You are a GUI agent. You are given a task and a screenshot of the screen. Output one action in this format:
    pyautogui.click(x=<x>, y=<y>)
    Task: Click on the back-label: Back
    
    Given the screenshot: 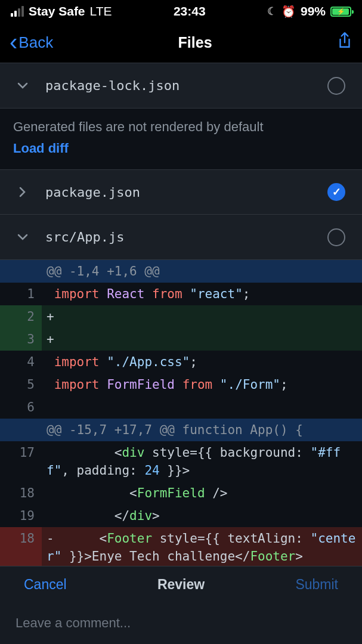 What is the action you would take?
    pyautogui.click(x=36, y=43)
    